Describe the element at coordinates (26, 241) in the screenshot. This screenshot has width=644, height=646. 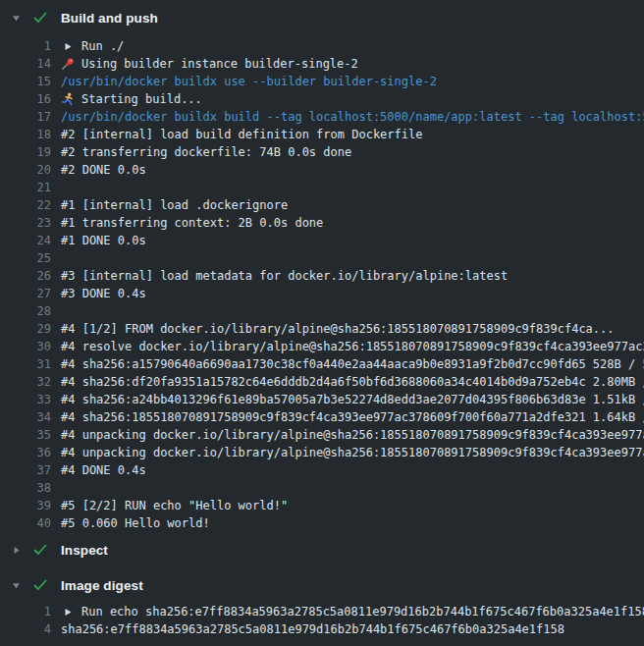
I see `line-number-link: 24` at that location.